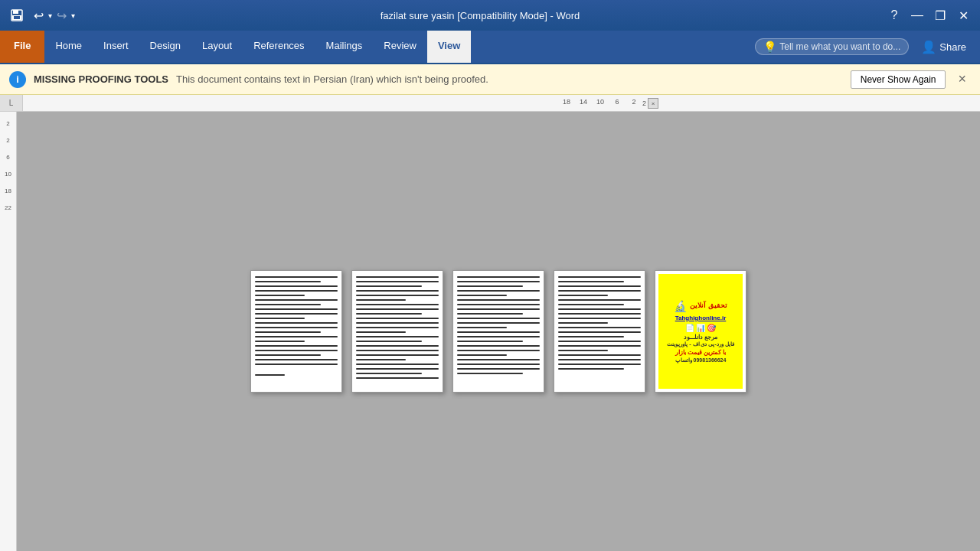  I want to click on share-button: 👤 Share, so click(943, 47).